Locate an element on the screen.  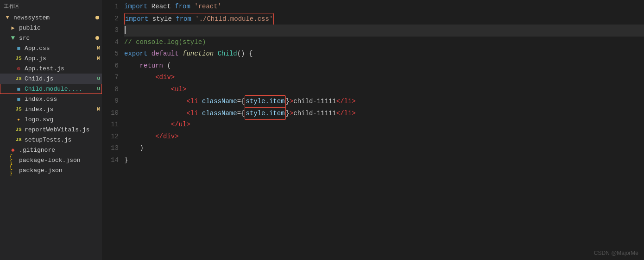
code-line-14: } is located at coordinates (384, 161).